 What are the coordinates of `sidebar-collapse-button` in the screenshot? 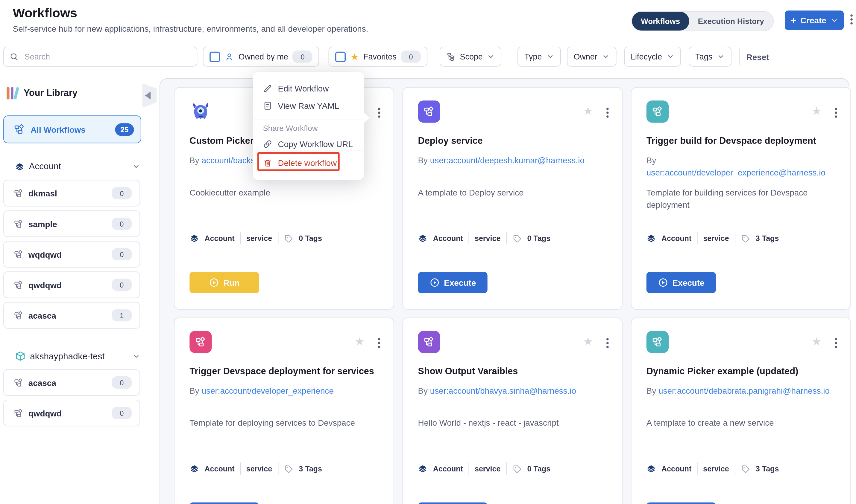 It's located at (149, 96).